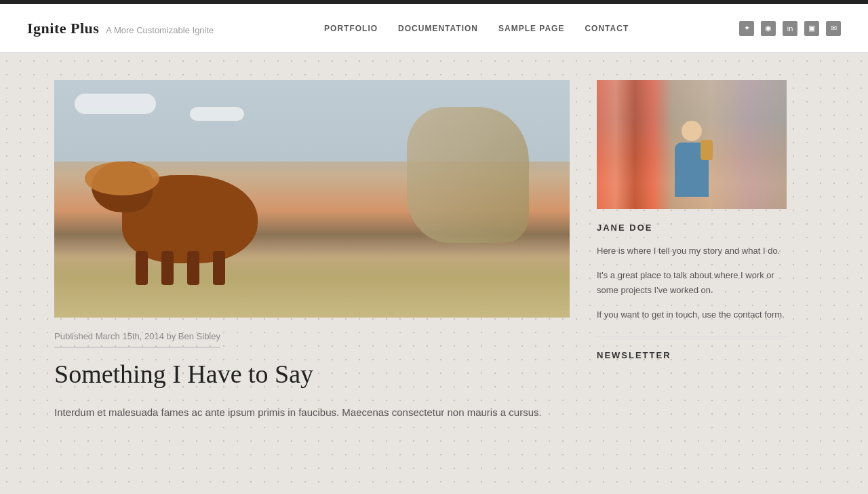 Image resolution: width=868 pixels, height=494 pixels. I want to click on rock-area, so click(468, 175).